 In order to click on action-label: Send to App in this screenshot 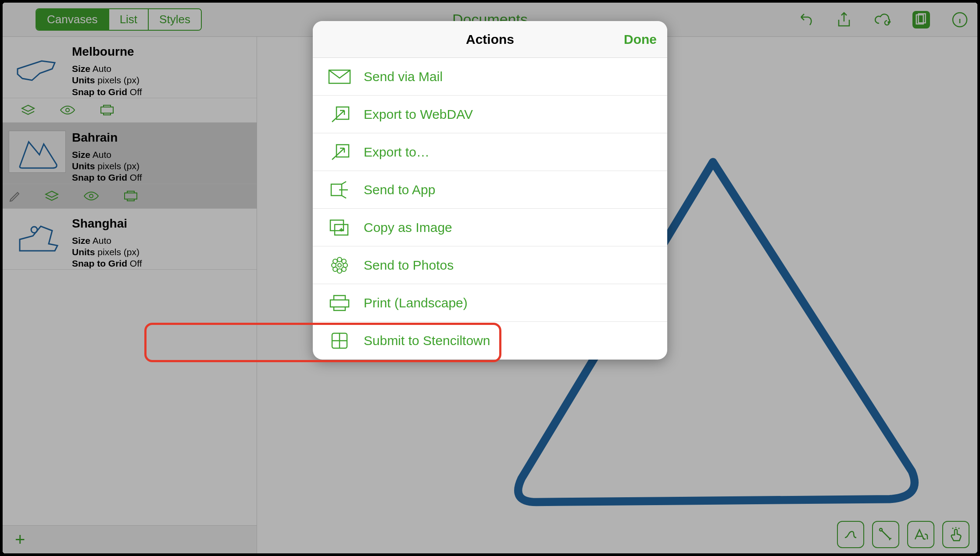, I will do `click(399, 190)`.